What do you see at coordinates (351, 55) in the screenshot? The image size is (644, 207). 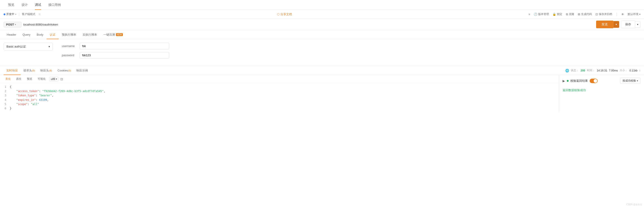 I see `auth-password-row: password` at bounding box center [351, 55].